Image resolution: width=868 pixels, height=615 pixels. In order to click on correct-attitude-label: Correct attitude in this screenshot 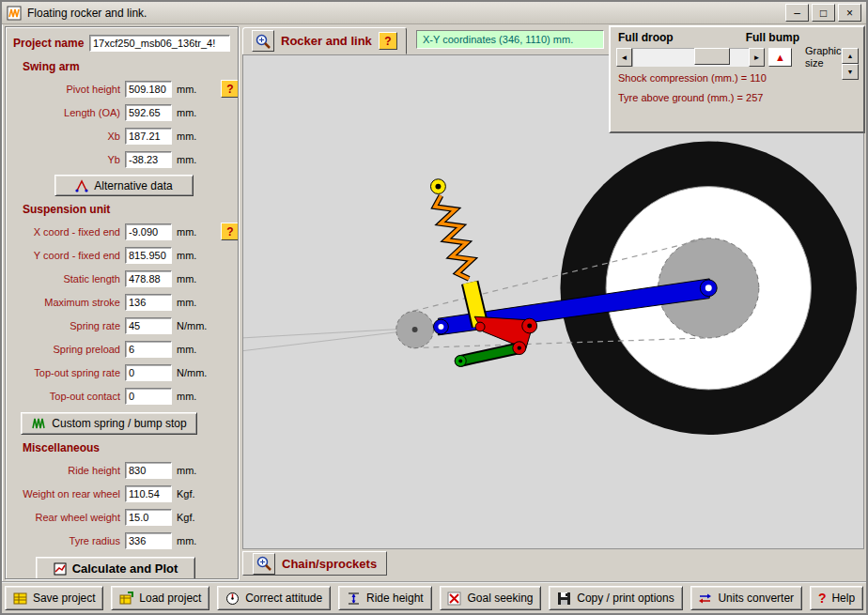, I will do `click(284, 598)`.